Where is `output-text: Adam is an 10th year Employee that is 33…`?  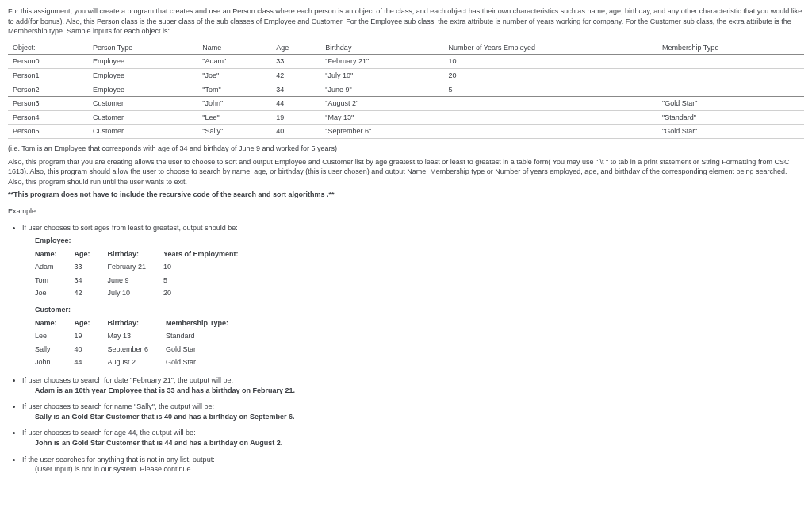 output-text: Adam is an 10th year Employee that is 33… is located at coordinates (419, 390).